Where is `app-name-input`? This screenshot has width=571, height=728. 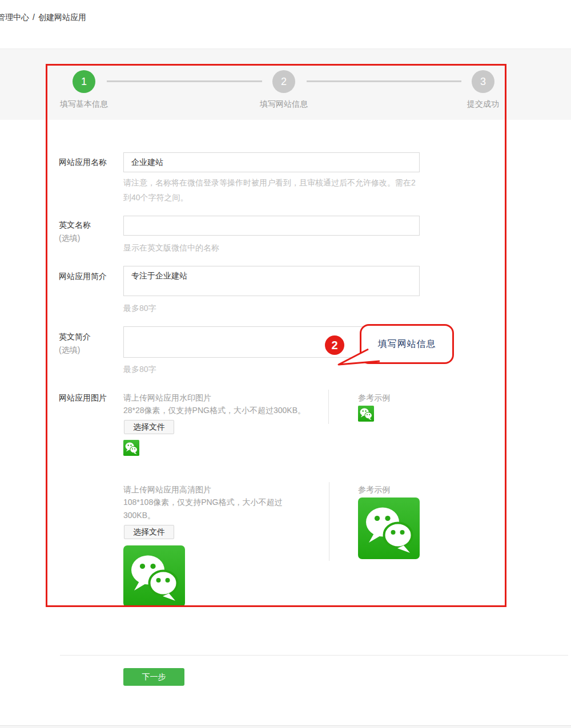
app-name-input is located at coordinates (272, 162).